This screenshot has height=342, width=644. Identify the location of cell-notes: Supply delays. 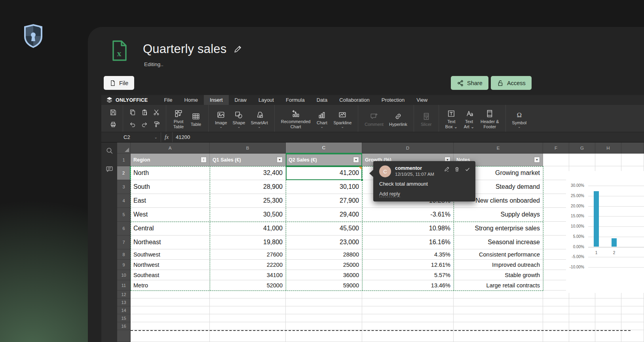
(498, 215).